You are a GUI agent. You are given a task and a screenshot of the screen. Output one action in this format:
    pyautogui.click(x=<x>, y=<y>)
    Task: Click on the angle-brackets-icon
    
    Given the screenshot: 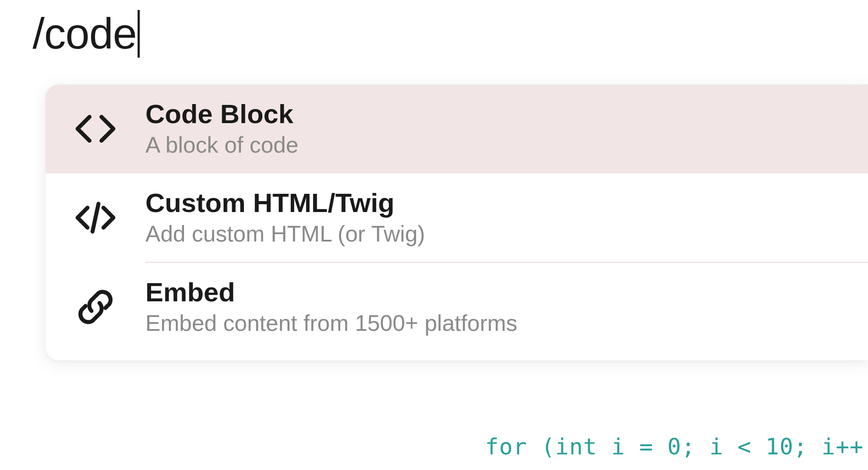 What is the action you would take?
    pyautogui.click(x=95, y=129)
    